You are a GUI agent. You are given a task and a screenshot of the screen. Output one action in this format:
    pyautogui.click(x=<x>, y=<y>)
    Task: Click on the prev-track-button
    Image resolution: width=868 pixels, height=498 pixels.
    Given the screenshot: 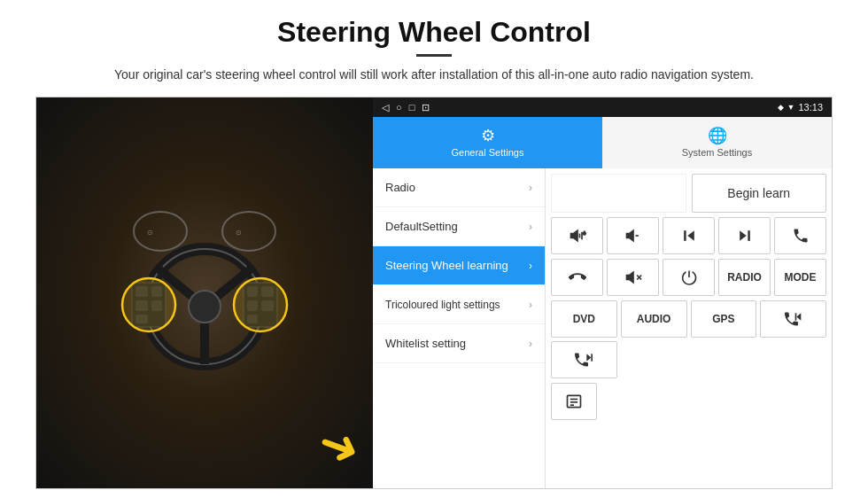 What is the action you would take?
    pyautogui.click(x=689, y=236)
    